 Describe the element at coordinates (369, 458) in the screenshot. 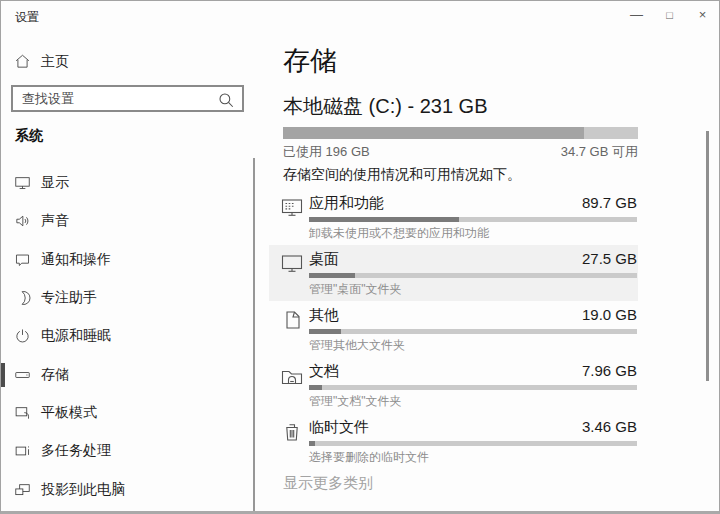

I see `category-subtitle: 选择要删除的临时文件` at that location.